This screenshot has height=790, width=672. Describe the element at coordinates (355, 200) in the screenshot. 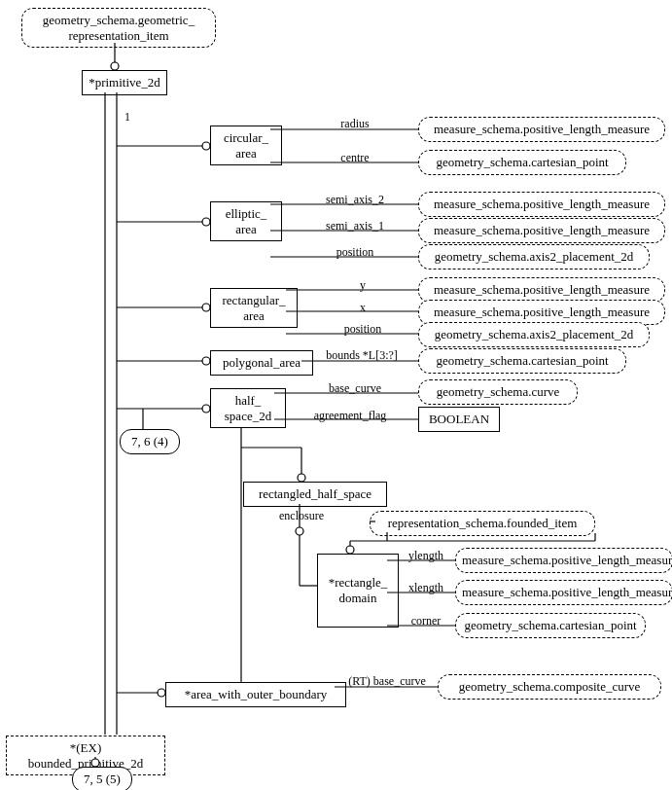

I see `attr-semi-axis-2: semi_axis_2` at that location.